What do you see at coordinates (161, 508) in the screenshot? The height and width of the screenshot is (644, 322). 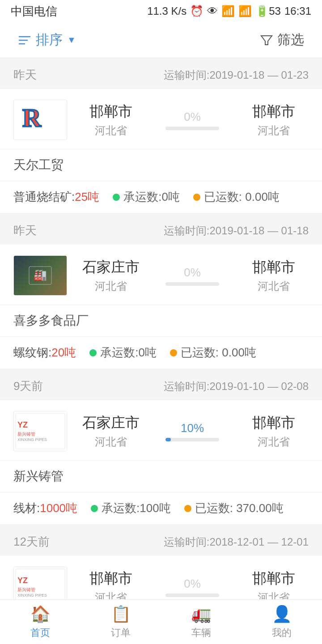 I see `card-info-2: 线材:1000吨 承运数:100吨 已运数: 370.00吨` at bounding box center [161, 508].